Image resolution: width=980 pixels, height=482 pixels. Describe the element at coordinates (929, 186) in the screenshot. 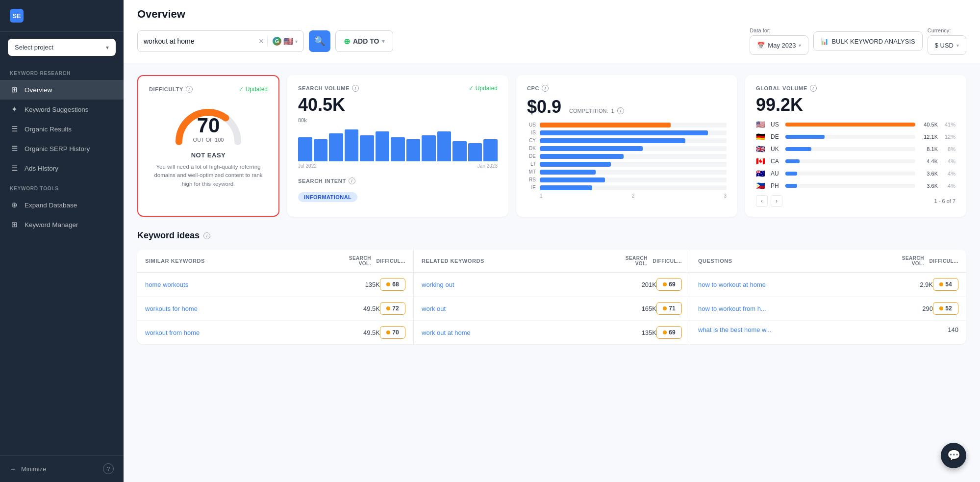

I see `country-volume: 3.6K` at that location.